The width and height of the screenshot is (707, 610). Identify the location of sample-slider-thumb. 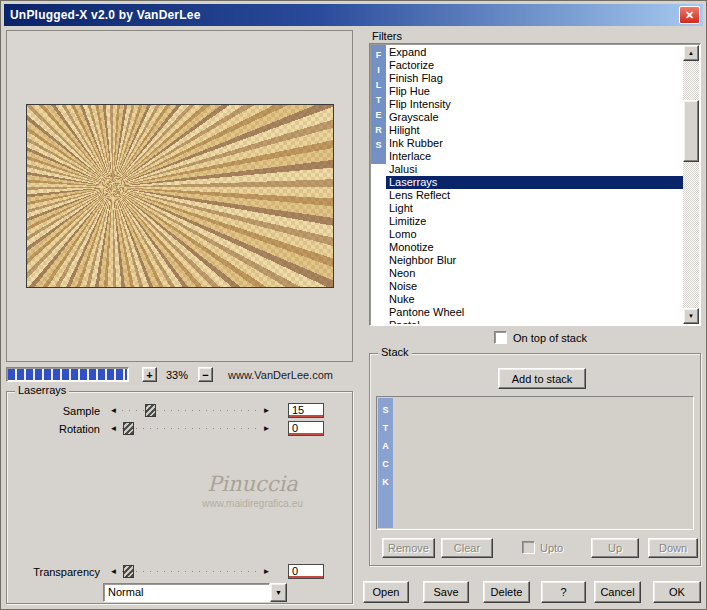
(150, 410).